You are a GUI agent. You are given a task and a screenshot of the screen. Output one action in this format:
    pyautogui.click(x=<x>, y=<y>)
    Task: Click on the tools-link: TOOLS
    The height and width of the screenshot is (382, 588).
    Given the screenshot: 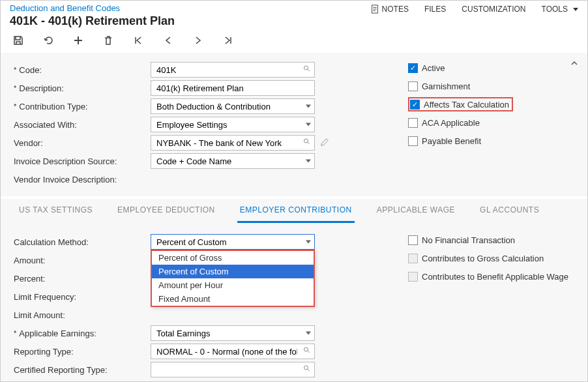 What is the action you would take?
    pyautogui.click(x=560, y=9)
    